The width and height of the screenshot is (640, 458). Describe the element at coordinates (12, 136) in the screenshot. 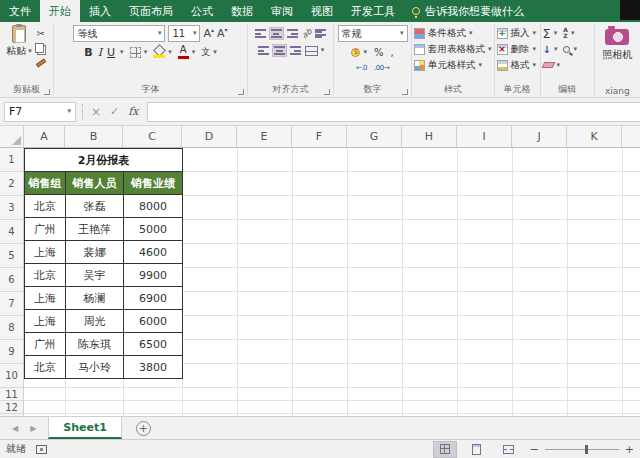

I see `select-all-corner` at that location.